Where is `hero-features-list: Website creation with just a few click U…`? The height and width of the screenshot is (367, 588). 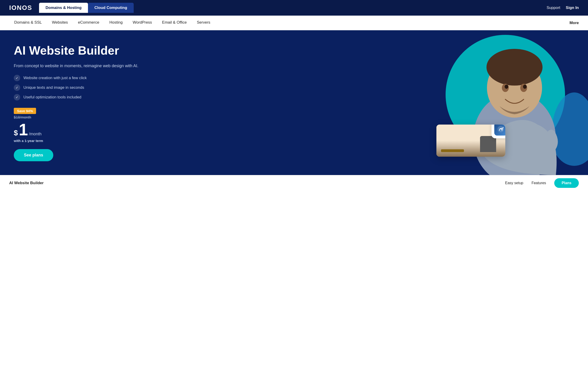
hero-features-list: Website creation with just a few click U… is located at coordinates (76, 88).